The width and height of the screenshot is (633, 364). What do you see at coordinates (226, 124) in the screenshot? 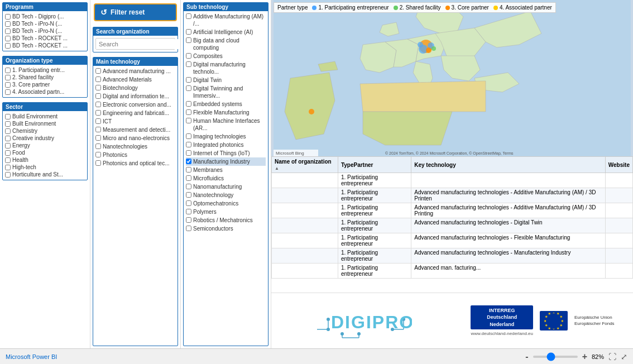
I see `list-item: Human Machine Interfaces (AR...` at bounding box center [226, 124].